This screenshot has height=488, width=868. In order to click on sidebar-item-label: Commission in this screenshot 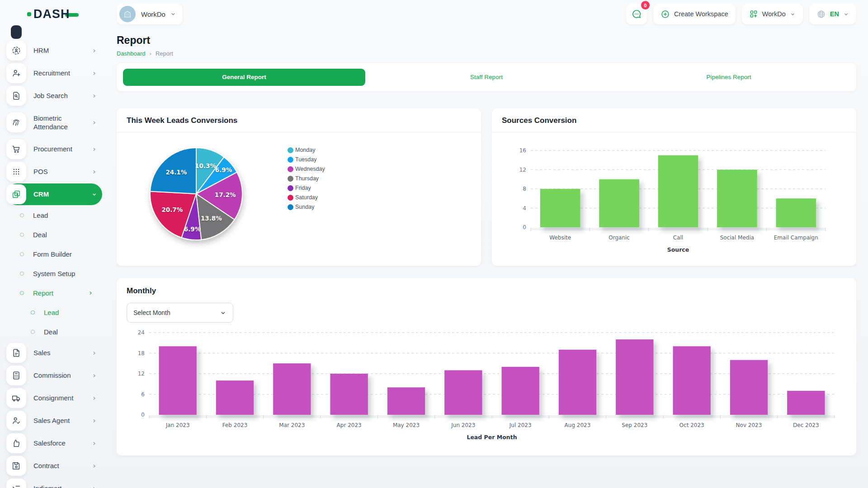, I will do `click(58, 375)`.